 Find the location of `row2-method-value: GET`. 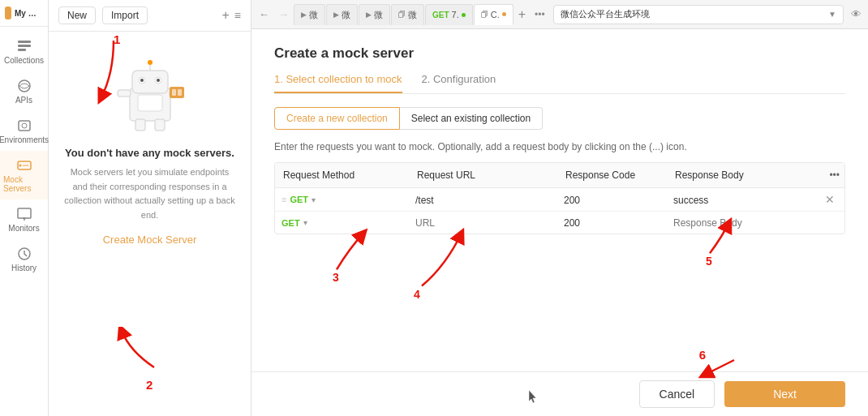

row2-method-value: GET is located at coordinates (290, 223).